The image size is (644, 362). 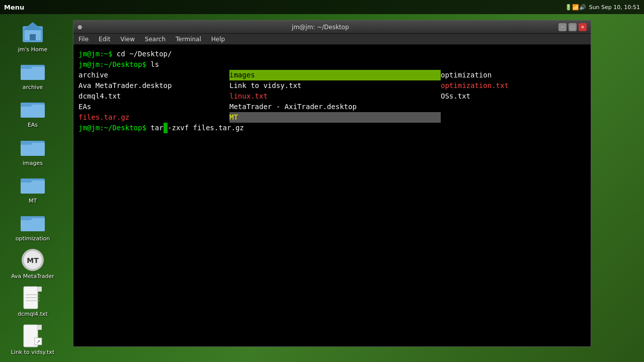 I want to click on terminal-line-current: jm@jm:~/Desktop$ tar -zxvf files.tar.gz, so click(x=332, y=128).